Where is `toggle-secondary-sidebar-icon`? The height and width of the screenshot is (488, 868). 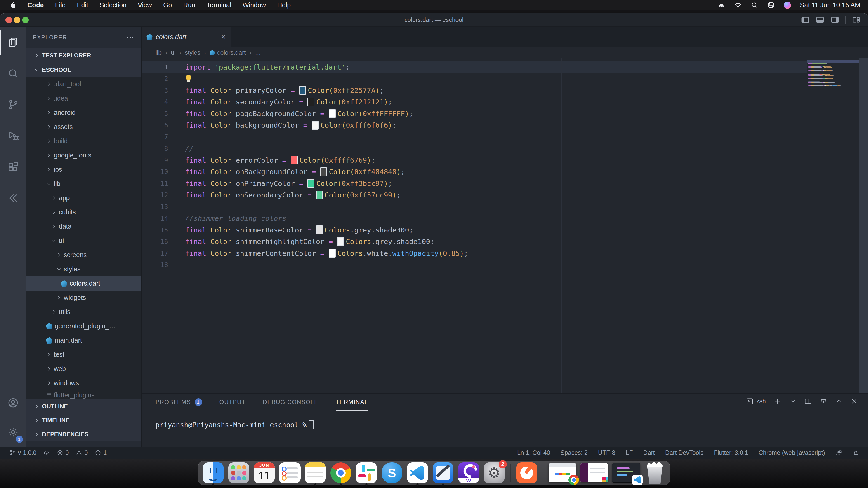 toggle-secondary-sidebar-icon is located at coordinates (835, 20).